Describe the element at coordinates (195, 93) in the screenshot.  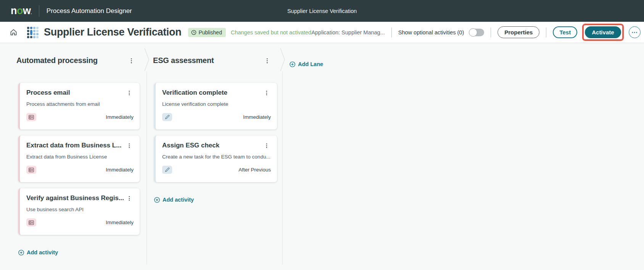
I see `activity-title: Verification complete` at that location.